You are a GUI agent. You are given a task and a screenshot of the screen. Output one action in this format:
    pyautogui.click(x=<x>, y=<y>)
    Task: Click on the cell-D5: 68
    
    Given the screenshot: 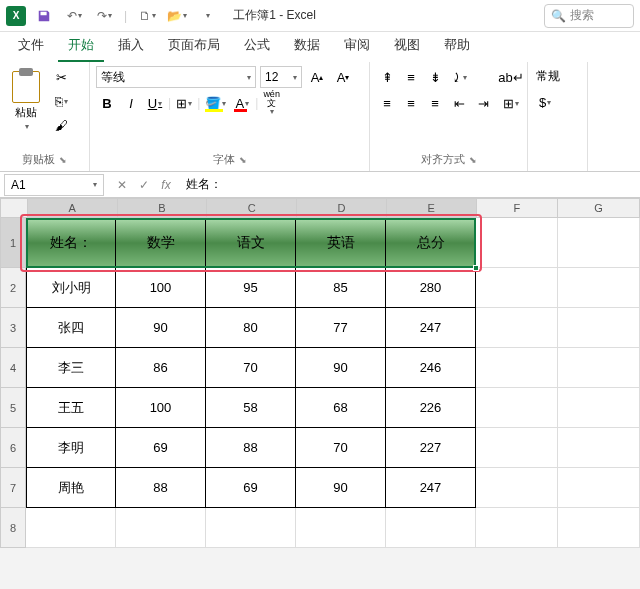 What is the action you would take?
    pyautogui.click(x=341, y=408)
    